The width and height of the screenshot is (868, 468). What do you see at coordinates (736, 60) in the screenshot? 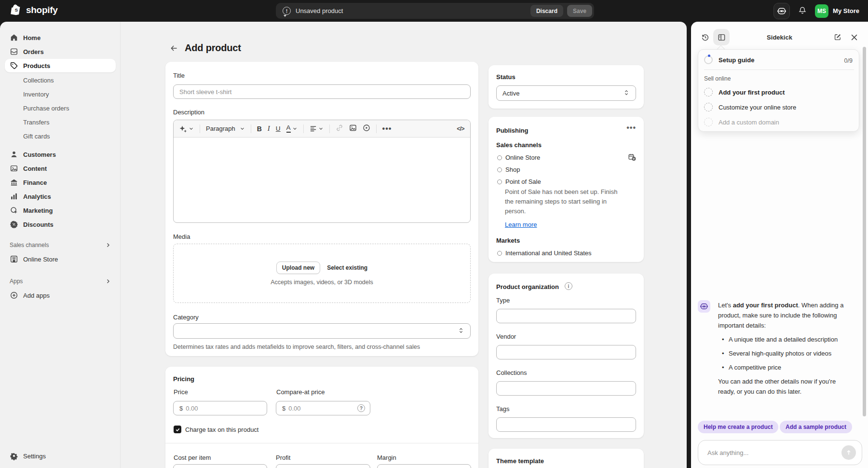
I see `setup-guide-label: Setup guide` at bounding box center [736, 60].